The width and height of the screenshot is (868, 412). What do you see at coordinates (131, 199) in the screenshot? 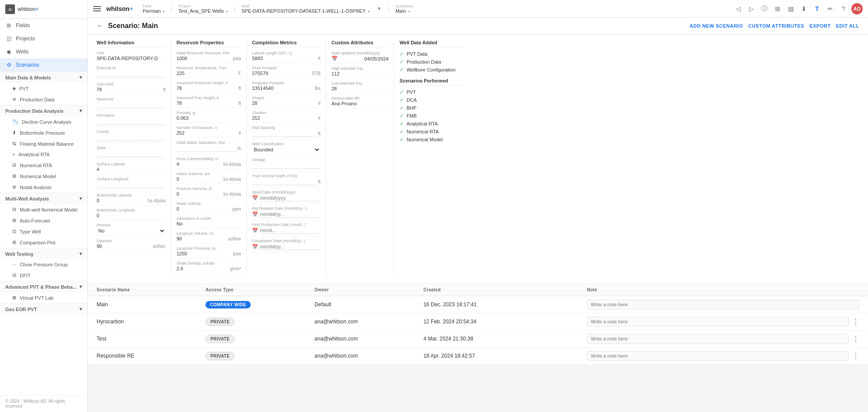
I see `field-bottomhole-latitude: Bottomhole Latitude 0 1e-4/psia` at bounding box center [131, 199].